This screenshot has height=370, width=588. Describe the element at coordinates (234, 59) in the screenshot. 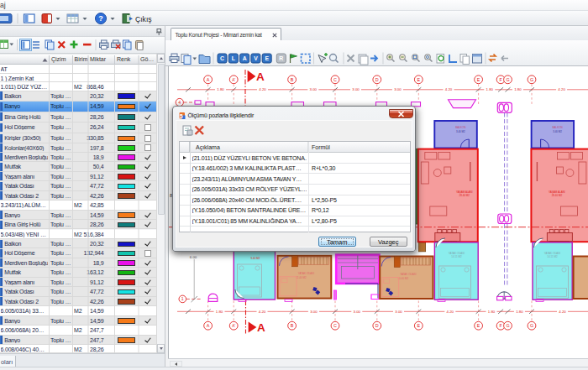

I see `svg-text: L` at that location.